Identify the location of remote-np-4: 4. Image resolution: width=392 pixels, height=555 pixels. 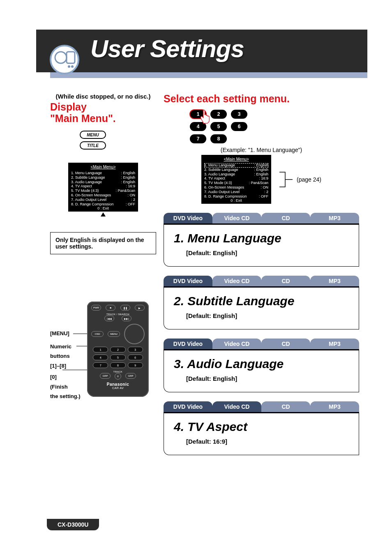
(100, 357).